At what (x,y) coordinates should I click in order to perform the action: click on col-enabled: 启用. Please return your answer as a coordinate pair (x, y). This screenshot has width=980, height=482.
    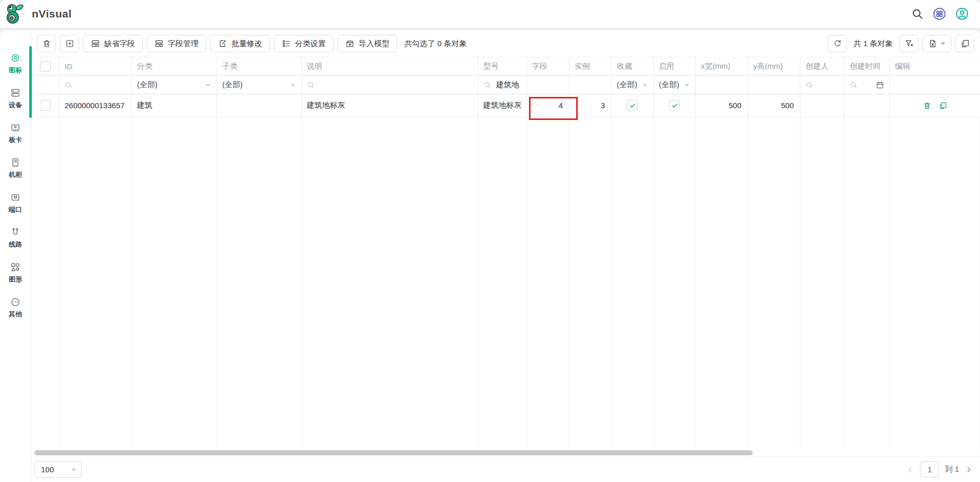
    Looking at the image, I should click on (675, 67).